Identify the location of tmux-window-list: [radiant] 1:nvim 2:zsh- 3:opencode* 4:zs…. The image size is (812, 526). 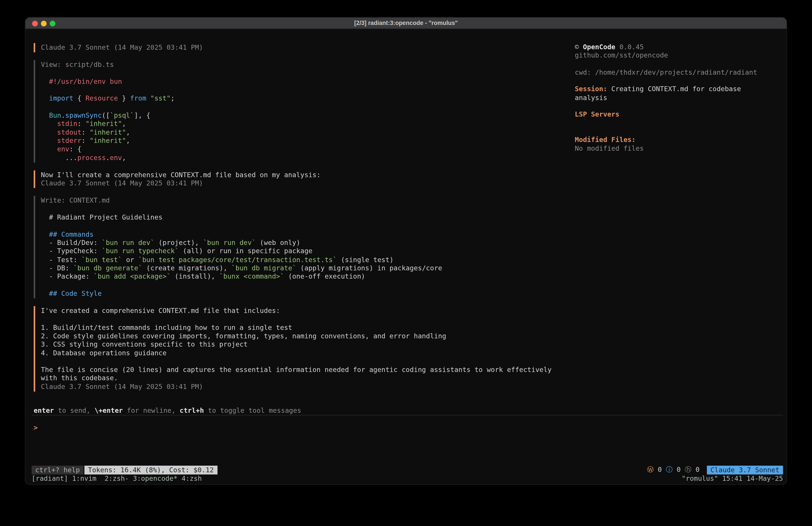
(117, 479).